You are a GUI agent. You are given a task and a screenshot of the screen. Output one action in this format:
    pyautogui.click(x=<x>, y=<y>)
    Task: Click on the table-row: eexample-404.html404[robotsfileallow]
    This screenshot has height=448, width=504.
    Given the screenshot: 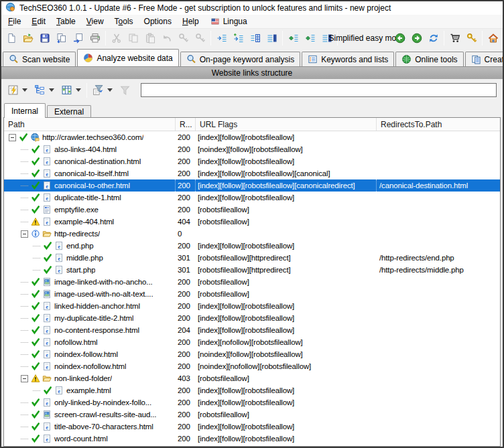 What is the action you would take?
    pyautogui.click(x=252, y=222)
    